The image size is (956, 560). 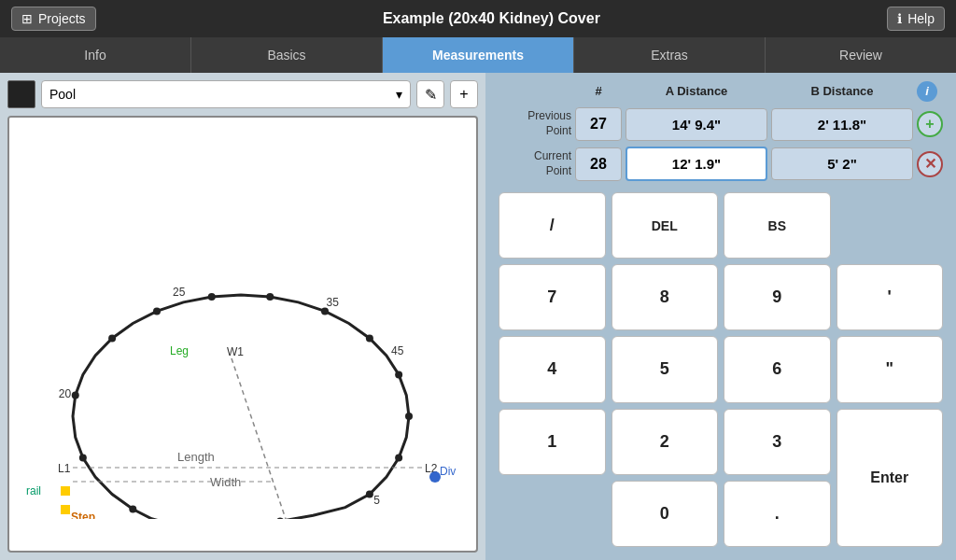 What do you see at coordinates (400, 94) in the screenshot?
I see `chevron-down-icon: ▾` at bounding box center [400, 94].